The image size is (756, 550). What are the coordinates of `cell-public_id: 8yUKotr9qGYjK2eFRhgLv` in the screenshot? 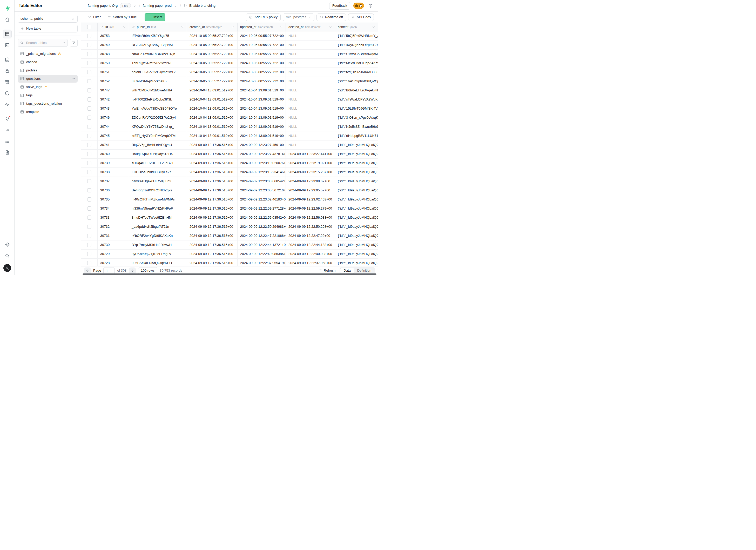 It's located at (158, 254).